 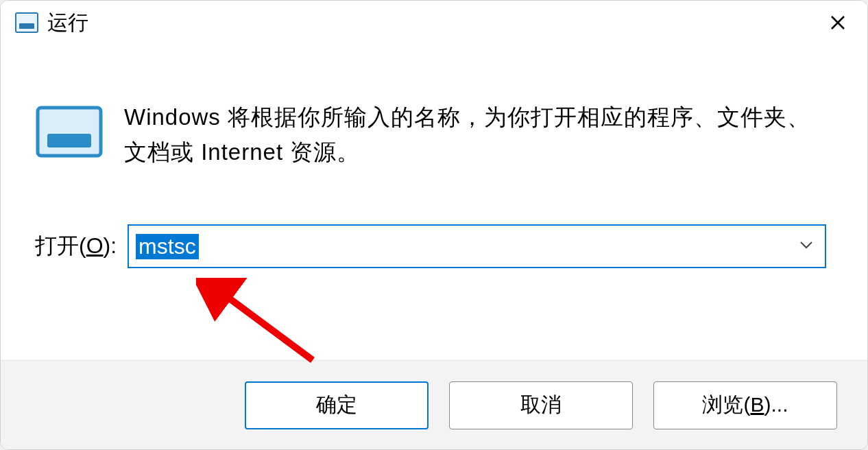 I want to click on open-label-prefix: 打开(, so click(x=60, y=246).